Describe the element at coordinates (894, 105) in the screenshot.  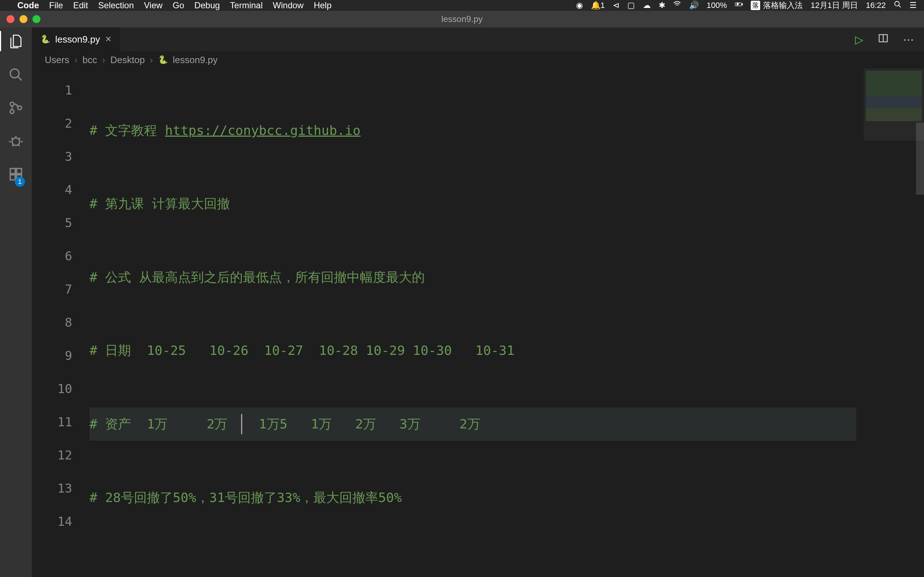
I see `minimap-slider` at that location.